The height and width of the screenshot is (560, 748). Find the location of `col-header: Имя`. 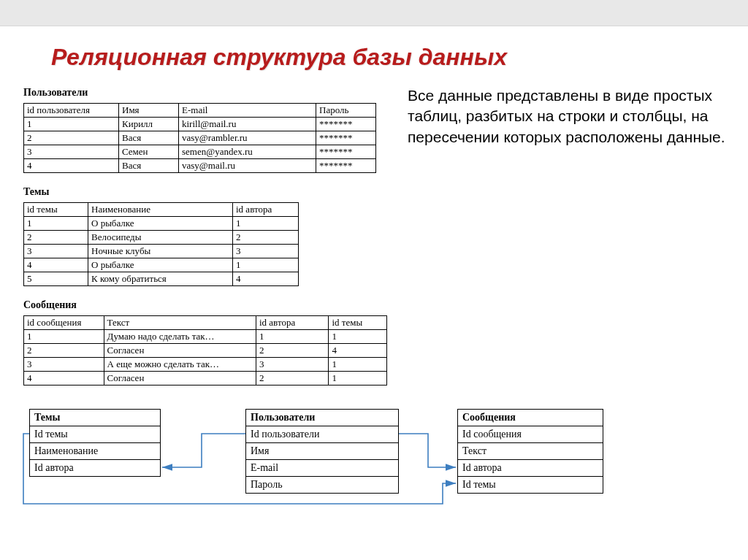

col-header: Имя is located at coordinates (149, 111).